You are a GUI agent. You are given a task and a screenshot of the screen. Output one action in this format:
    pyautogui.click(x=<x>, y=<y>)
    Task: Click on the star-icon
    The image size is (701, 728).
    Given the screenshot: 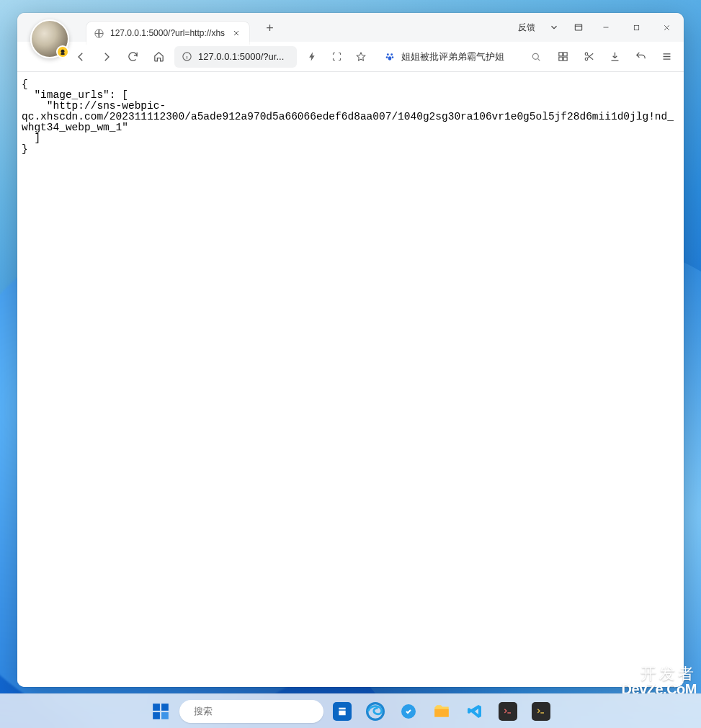 What is the action you would take?
    pyautogui.click(x=361, y=57)
    